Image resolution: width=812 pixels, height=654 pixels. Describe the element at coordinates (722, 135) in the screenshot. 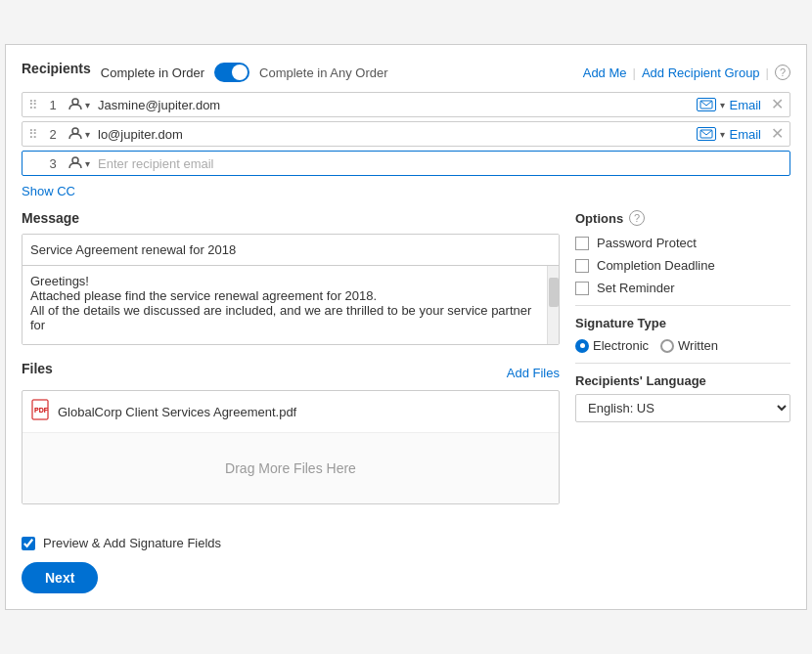

I see `method-chevron-2: ▾` at that location.